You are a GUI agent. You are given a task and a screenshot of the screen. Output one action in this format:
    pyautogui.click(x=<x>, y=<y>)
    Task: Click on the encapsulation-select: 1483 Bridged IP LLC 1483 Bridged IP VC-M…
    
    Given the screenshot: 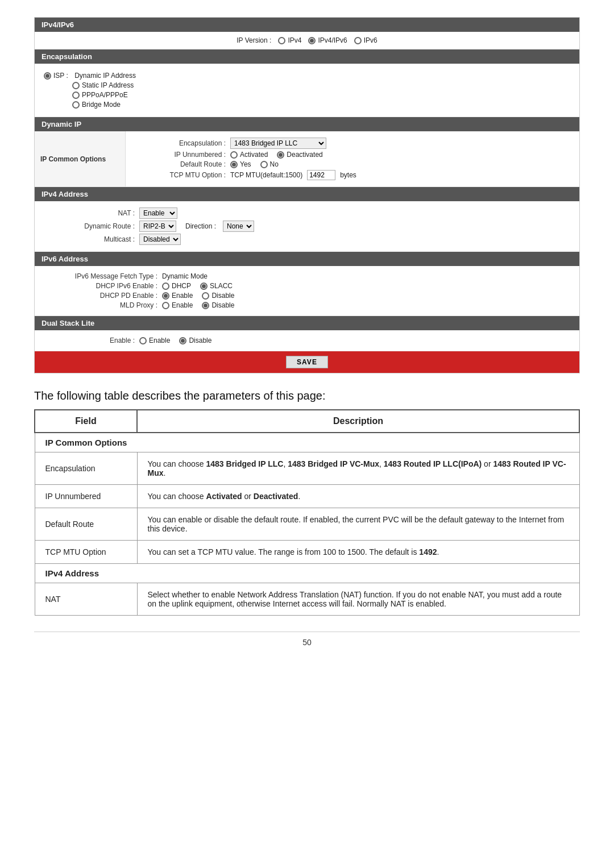 What is the action you would take?
    pyautogui.click(x=279, y=143)
    